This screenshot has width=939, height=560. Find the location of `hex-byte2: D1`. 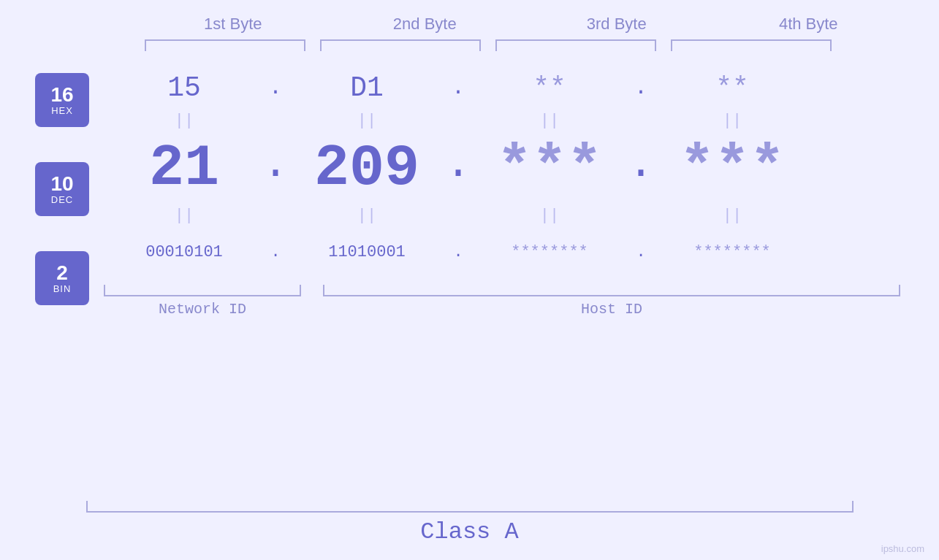

hex-byte2: D1 is located at coordinates (367, 88).